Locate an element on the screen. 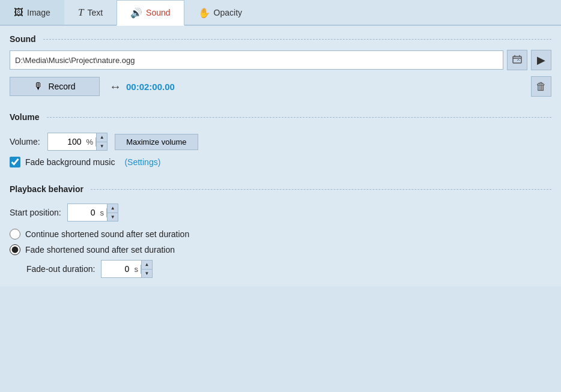 This screenshot has width=561, height=392. fade-out-spinbox: s ▲ ▼ is located at coordinates (127, 269).